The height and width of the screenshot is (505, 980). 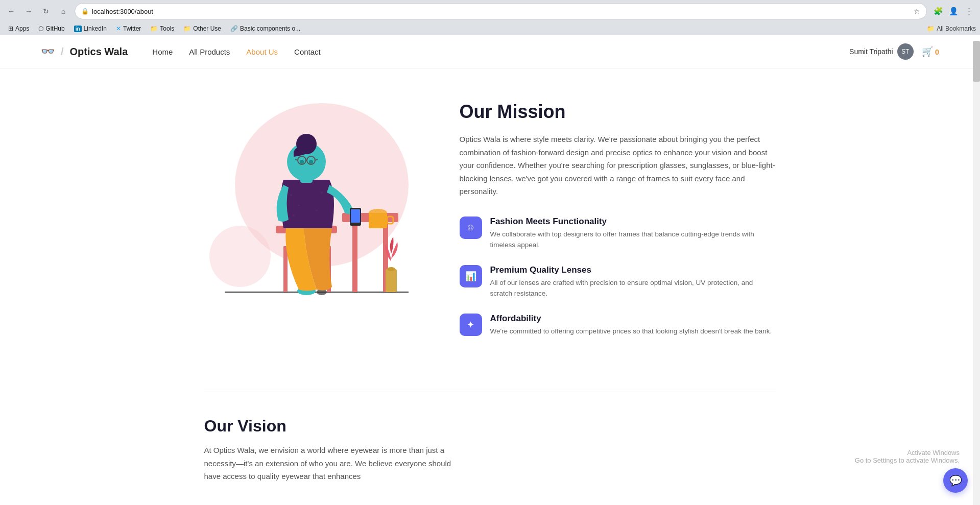 What do you see at coordinates (470, 228) in the screenshot?
I see `smiley-icon: ☺` at bounding box center [470, 228].